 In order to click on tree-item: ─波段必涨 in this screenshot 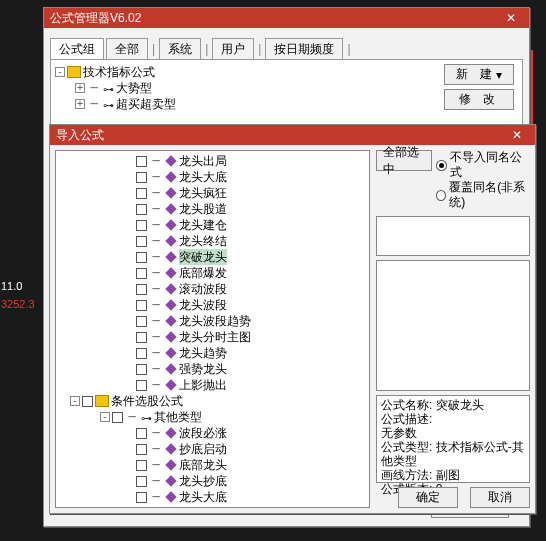, I will do `click(212, 433)`.